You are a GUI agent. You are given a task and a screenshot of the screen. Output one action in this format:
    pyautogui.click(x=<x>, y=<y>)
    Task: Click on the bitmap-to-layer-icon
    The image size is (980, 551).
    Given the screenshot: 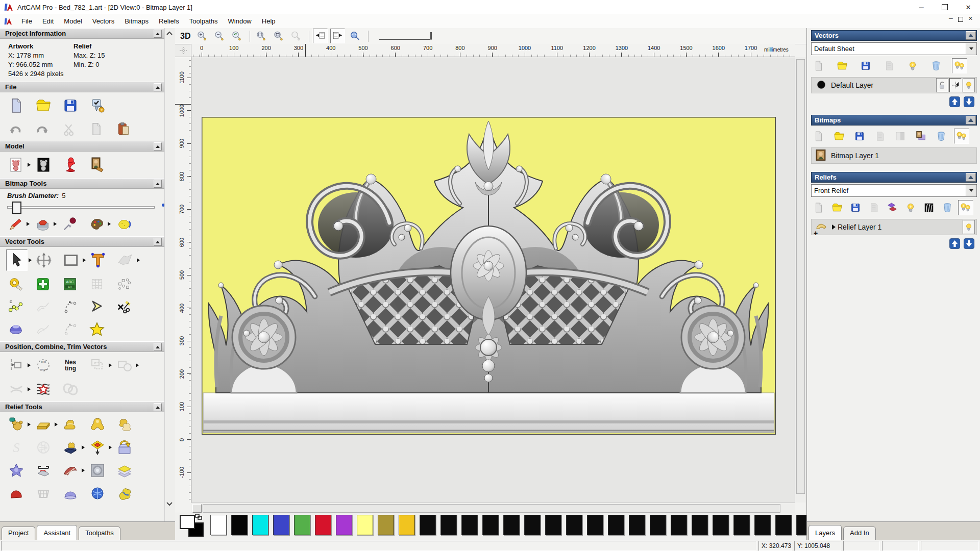 What is the action you would take?
    pyautogui.click(x=921, y=136)
    